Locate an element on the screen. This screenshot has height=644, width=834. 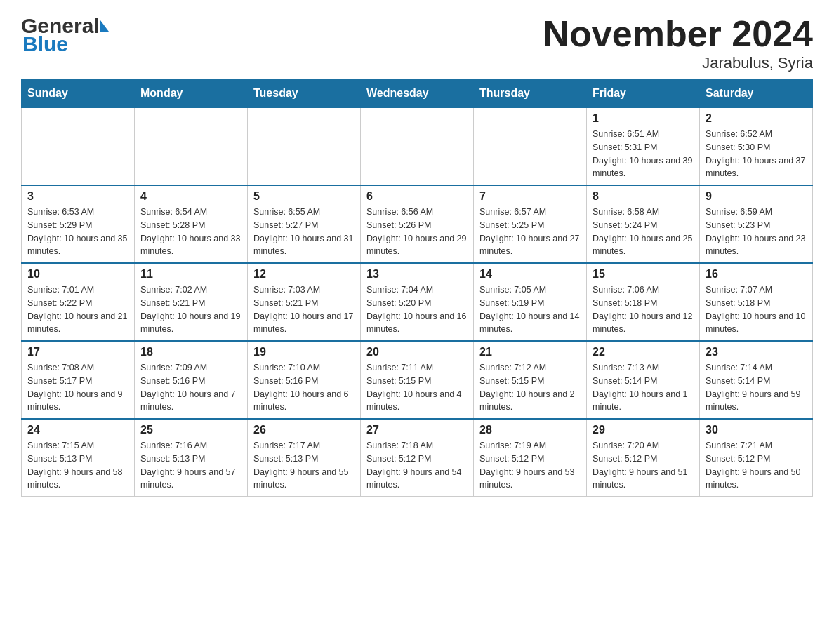
calendar-cell: 8Sunrise: 6:58 AMSunset: 5:24 PMDaylight… is located at coordinates (643, 224).